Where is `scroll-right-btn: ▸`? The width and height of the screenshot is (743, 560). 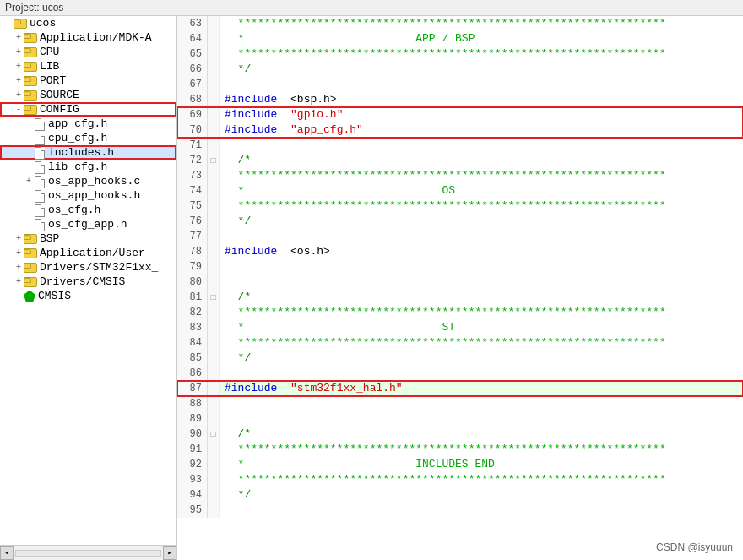 scroll-right-btn: ▸ is located at coordinates (170, 553).